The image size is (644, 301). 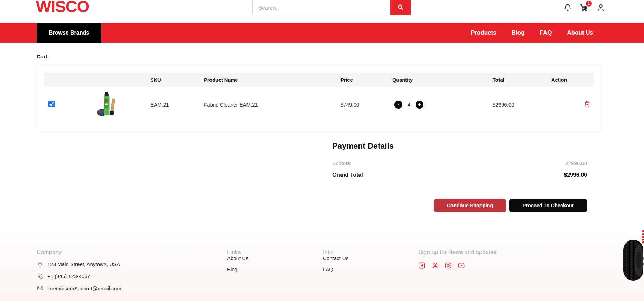 What do you see at coordinates (587, 104) in the screenshot?
I see `trash-icon` at bounding box center [587, 104].